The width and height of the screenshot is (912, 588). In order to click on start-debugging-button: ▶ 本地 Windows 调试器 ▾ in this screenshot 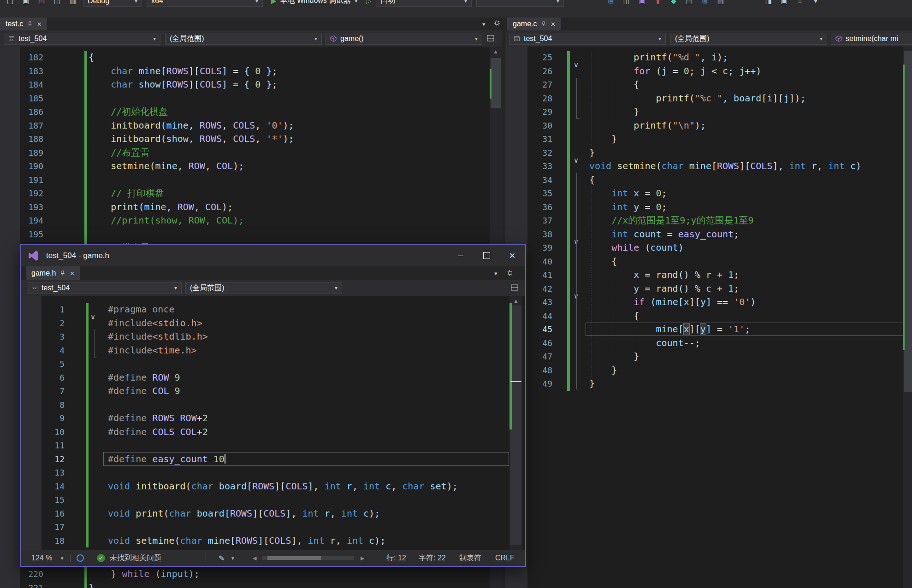, I will do `click(314, 4)`.